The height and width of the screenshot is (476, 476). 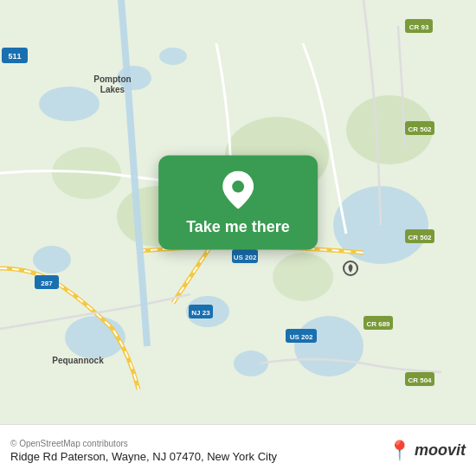 What do you see at coordinates (378, 324) in the screenshot?
I see `svg-text: CR 689` at bounding box center [378, 324].